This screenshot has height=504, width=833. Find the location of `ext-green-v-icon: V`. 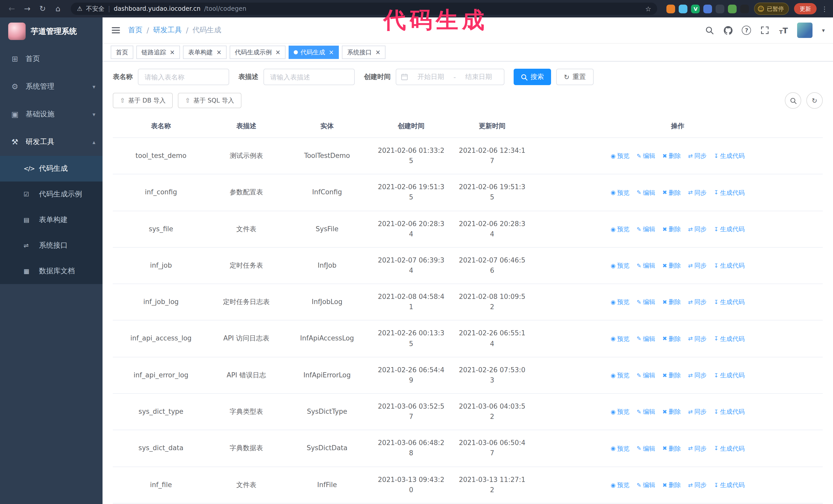

ext-green-v-icon: V is located at coordinates (696, 9).